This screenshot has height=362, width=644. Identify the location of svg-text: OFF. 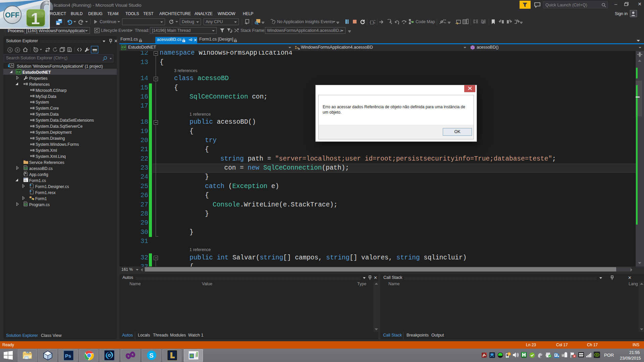
(12, 15).